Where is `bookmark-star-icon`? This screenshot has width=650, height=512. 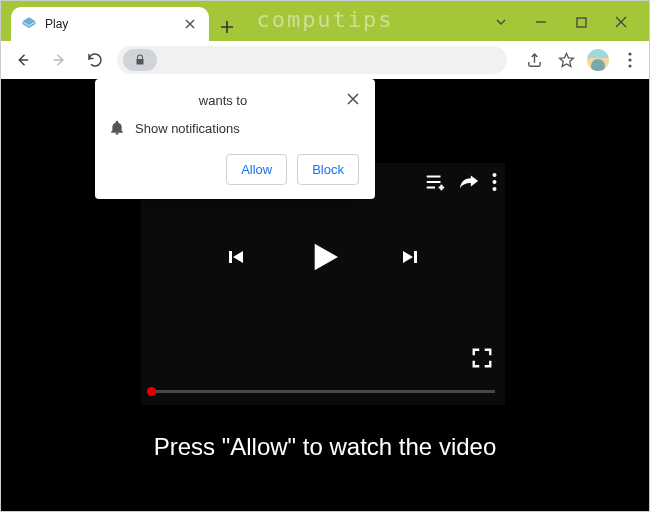 bookmark-star-icon is located at coordinates (566, 60).